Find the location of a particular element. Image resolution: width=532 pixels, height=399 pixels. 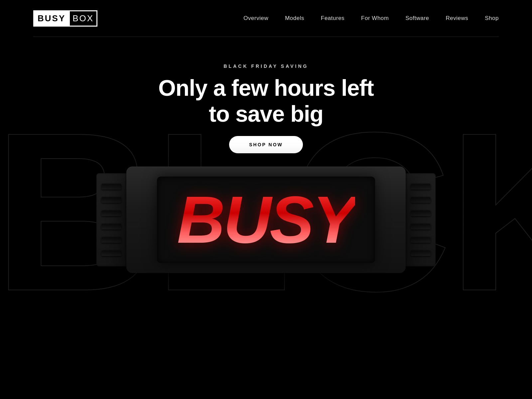

logo: BUSY BOX is located at coordinates (65, 19).